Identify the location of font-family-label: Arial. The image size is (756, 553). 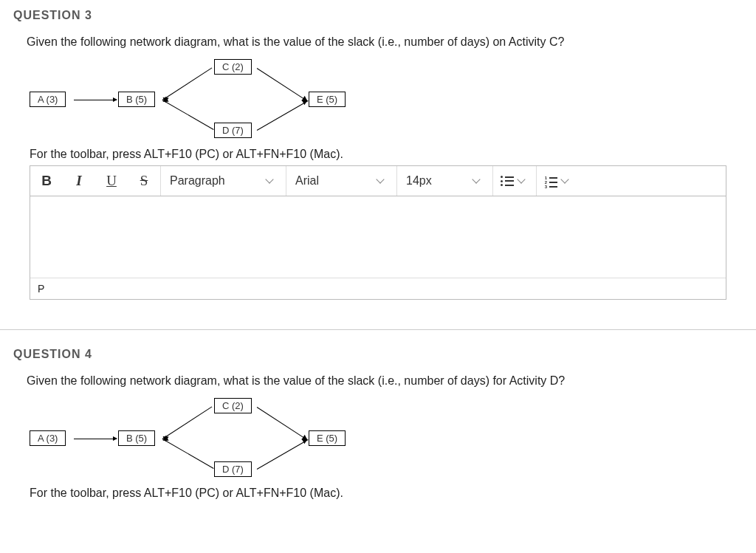
(307, 181).